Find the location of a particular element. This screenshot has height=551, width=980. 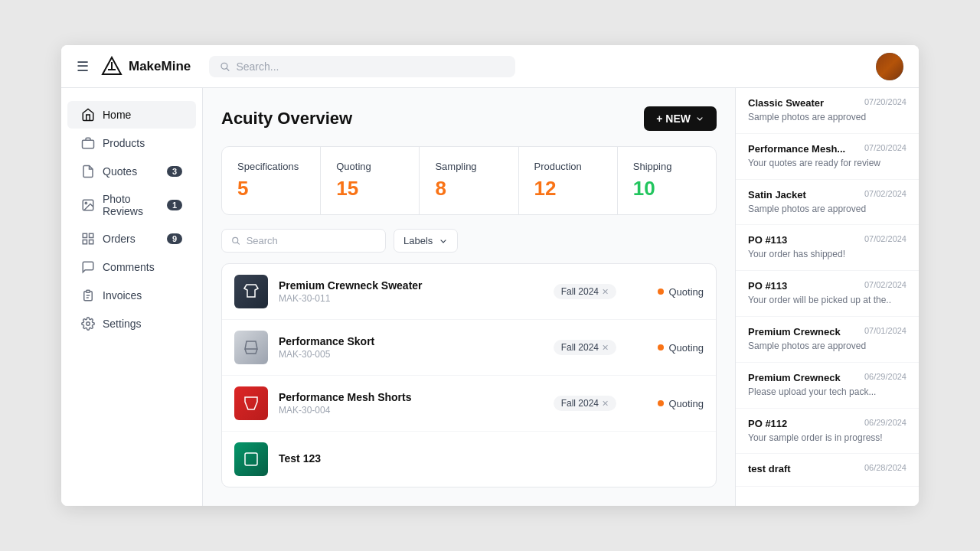

quotes-icon is located at coordinates (88, 171).